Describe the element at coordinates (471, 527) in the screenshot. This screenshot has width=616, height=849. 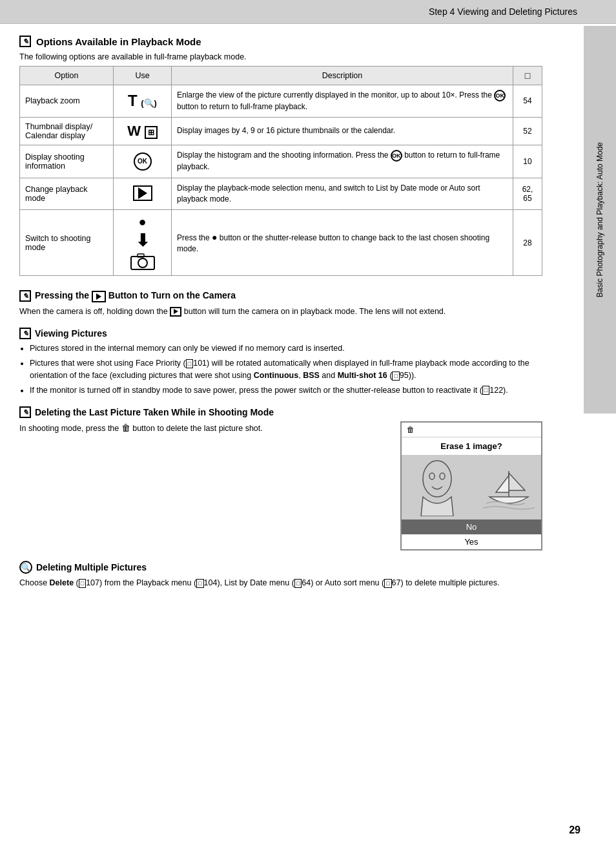
I see `no-button: No` at that location.